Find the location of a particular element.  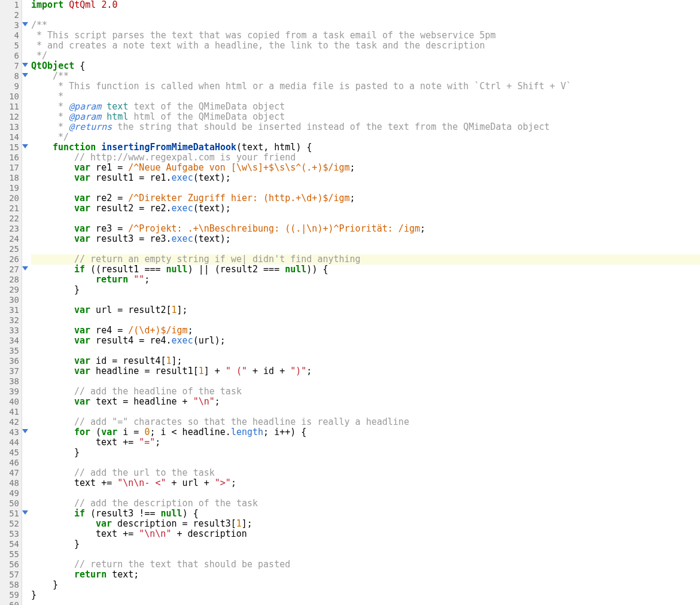

code-line: * @returns the string that should be ins… is located at coordinates (366, 127).